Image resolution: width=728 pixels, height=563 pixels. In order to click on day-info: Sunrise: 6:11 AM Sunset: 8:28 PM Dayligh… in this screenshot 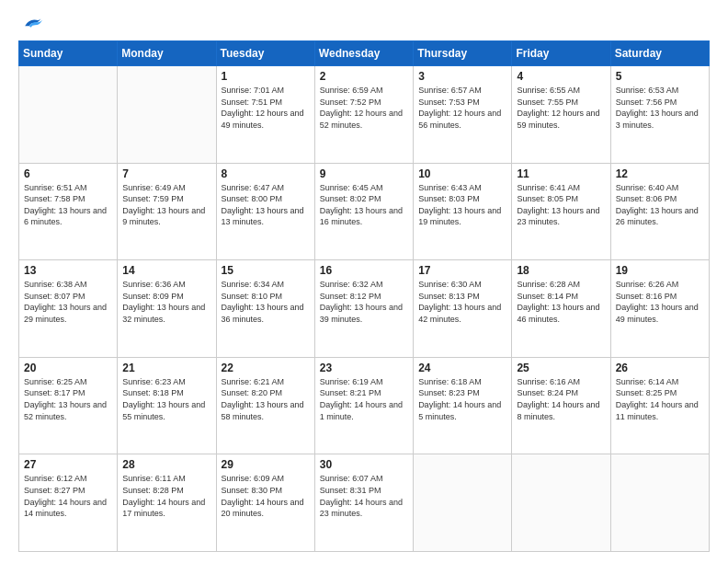, I will do `click(166, 496)`.